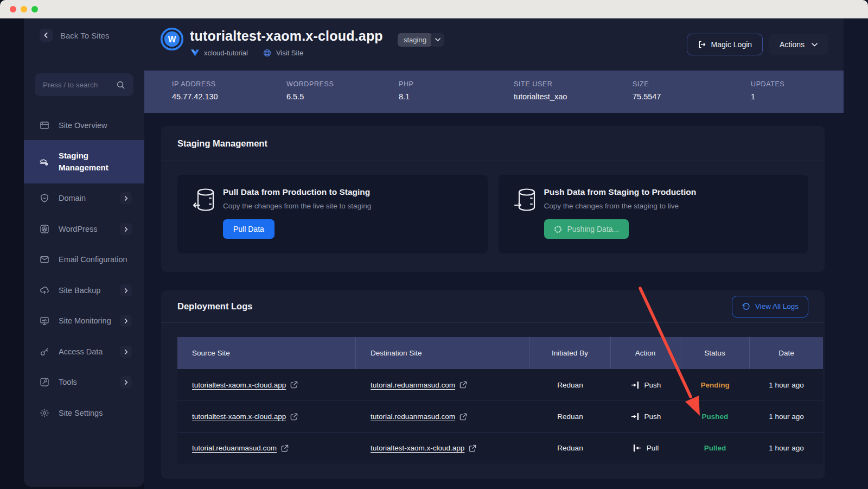 This screenshot has width=868, height=489. What do you see at coordinates (434, 9) in the screenshot?
I see `macos-titlebar` at bounding box center [434, 9].